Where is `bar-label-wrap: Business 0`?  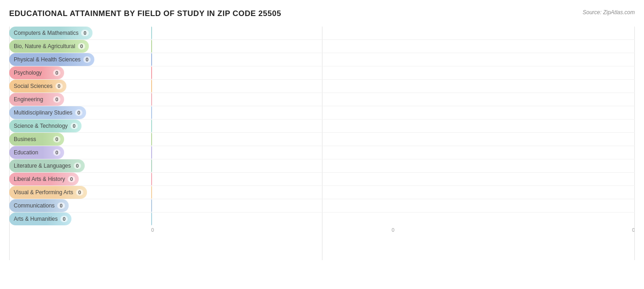 bar-label-wrap: Business 0 is located at coordinates (80, 139).